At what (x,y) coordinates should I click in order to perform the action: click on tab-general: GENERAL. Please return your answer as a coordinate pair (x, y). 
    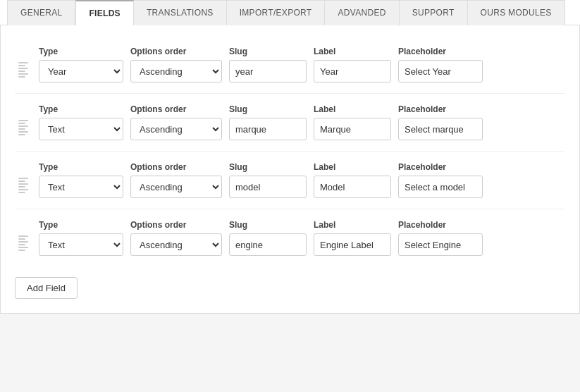
    Looking at the image, I should click on (41, 13).